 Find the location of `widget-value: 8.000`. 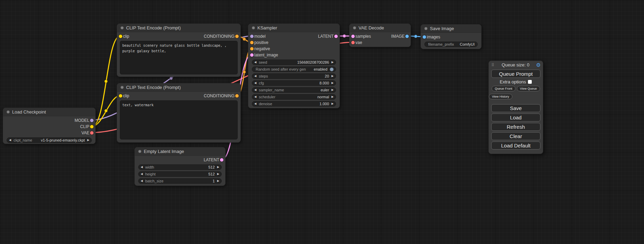

widget-value: 8.000 is located at coordinates (324, 83).